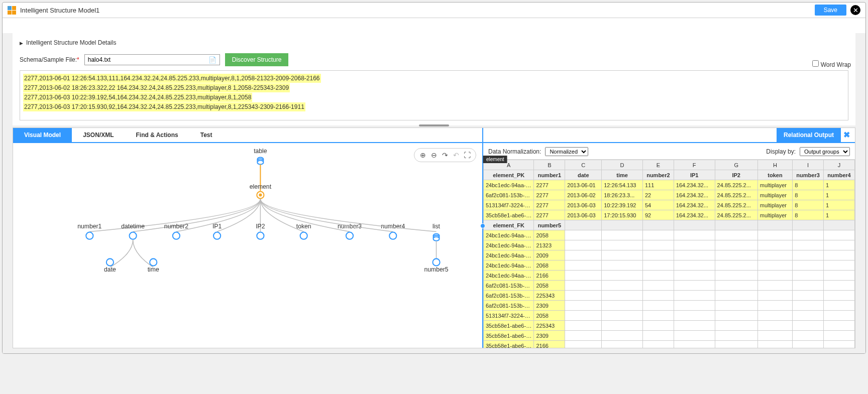 The width and height of the screenshot is (868, 394). What do you see at coordinates (775, 215) in the screenshot?
I see `grid-cell: multiplayer` at bounding box center [775, 215].